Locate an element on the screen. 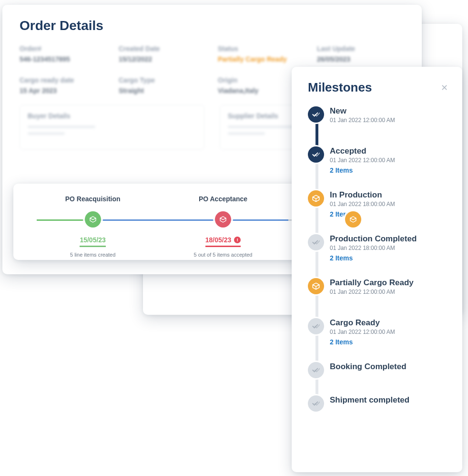  step-note: 5 out of 5 items accepted is located at coordinates (223, 255).